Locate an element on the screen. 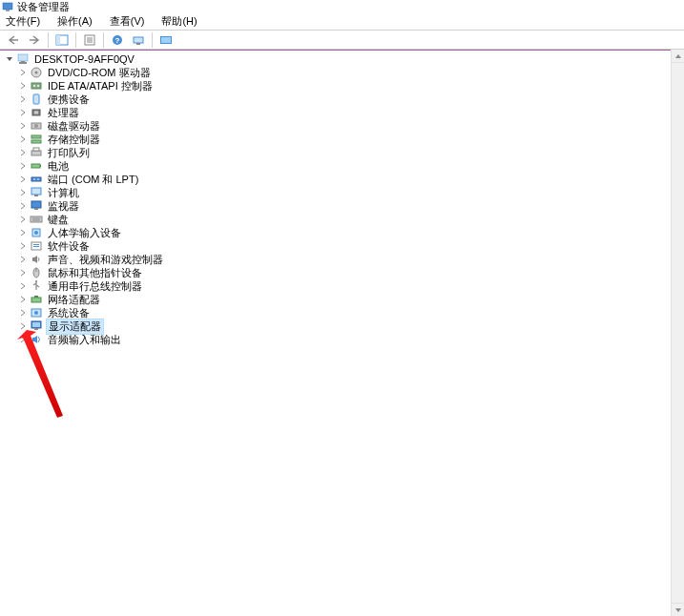 The height and width of the screenshot is (616, 684). tree-item-label: 通用串行总线控制器 is located at coordinates (95, 286).